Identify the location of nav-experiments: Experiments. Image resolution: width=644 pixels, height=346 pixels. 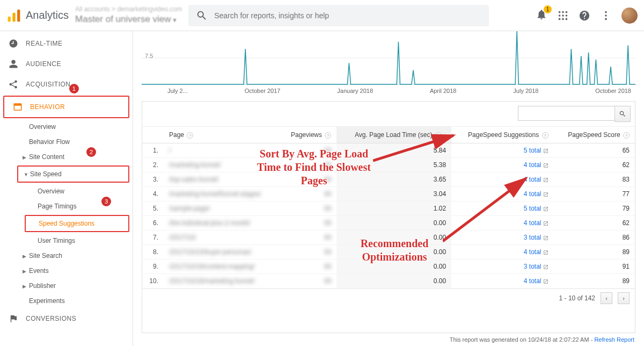
(67, 301).